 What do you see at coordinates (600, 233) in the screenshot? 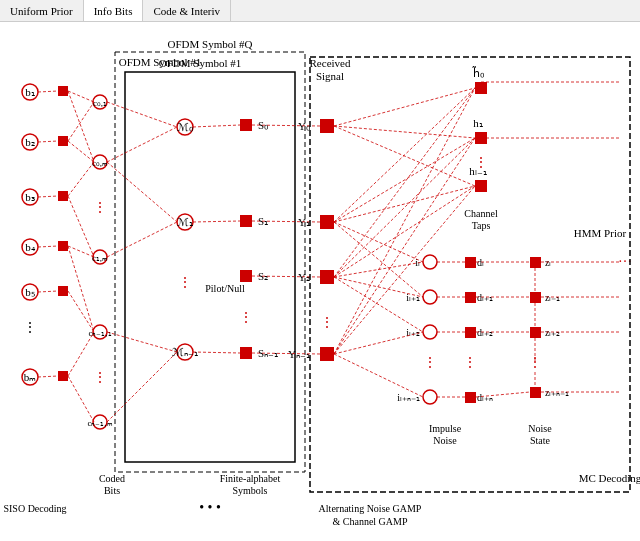
I see `svg-text: HMM Prior` at bounding box center [600, 233].